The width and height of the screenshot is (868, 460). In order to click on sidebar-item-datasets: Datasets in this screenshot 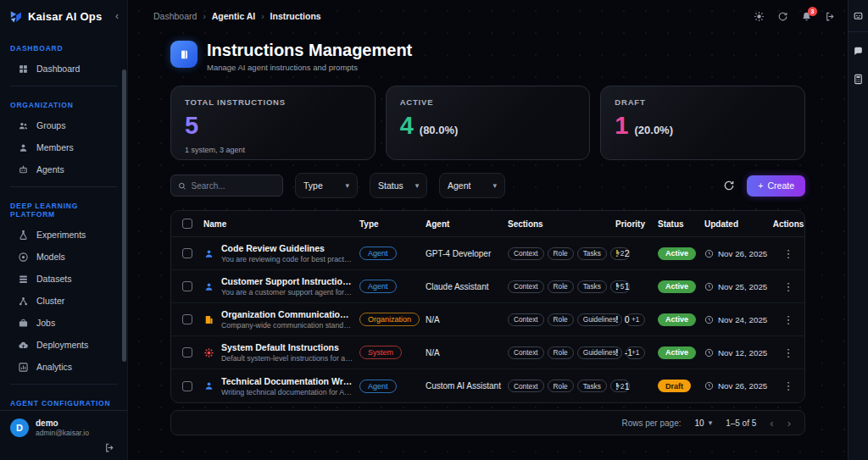, I will do `click(64, 279)`.